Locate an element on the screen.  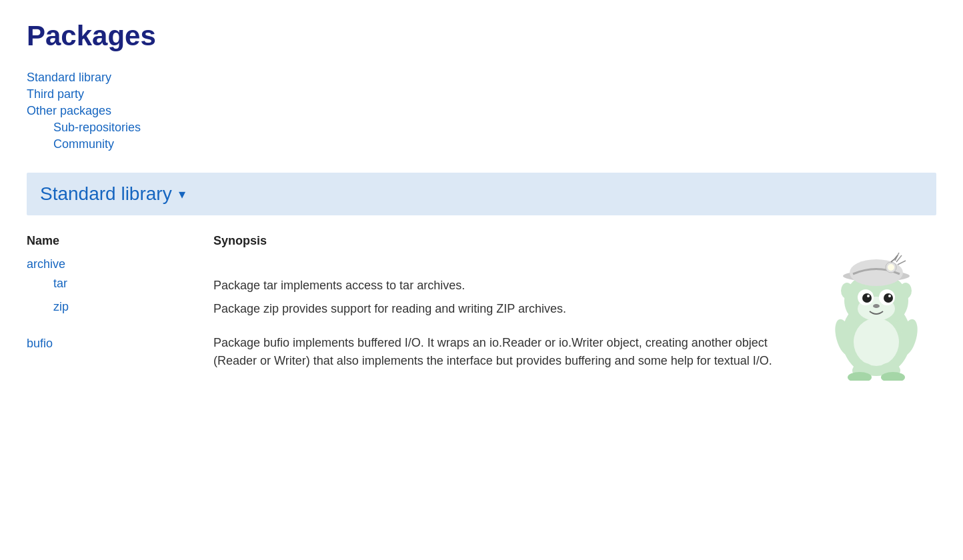
table-row: zip Package zip provides support for rea… is located at coordinates (408, 309).